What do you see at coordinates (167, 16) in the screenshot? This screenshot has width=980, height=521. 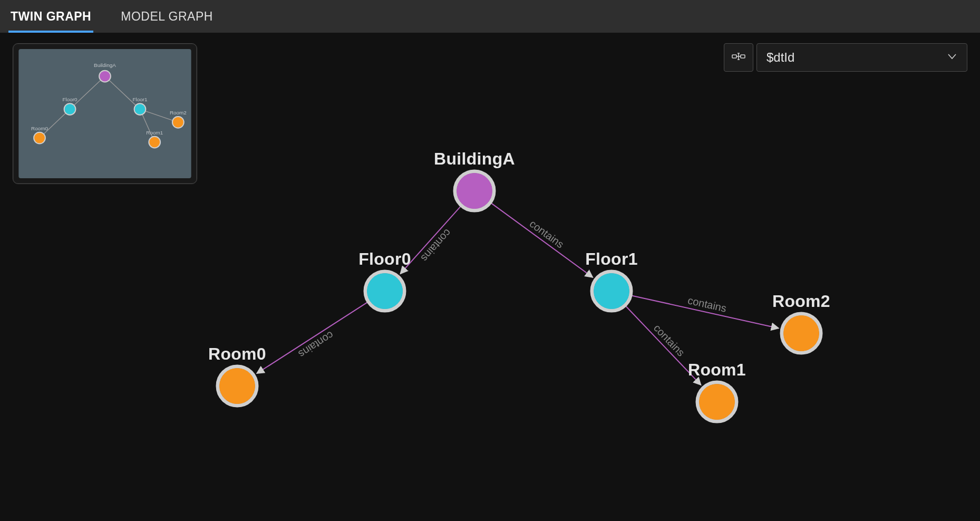 I see `tab-model-graph: MODEL GRAPH` at bounding box center [167, 16].